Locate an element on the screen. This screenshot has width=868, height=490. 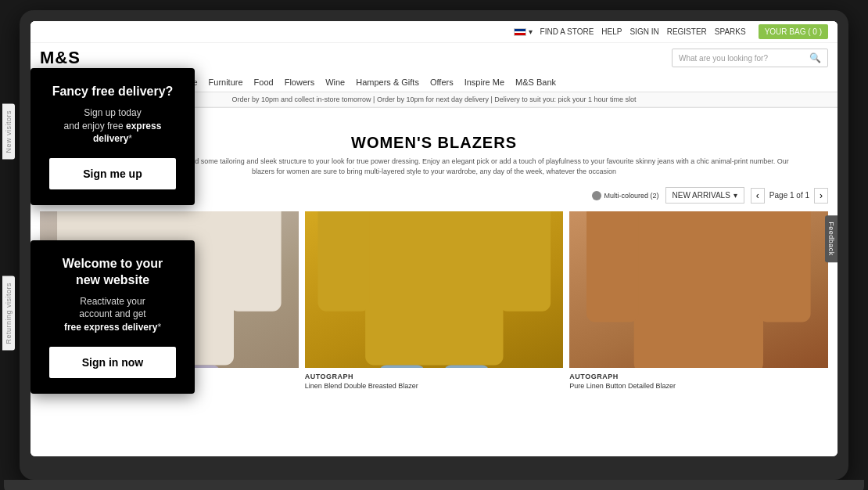
find-store-link: FIND A STORE is located at coordinates (568, 31).